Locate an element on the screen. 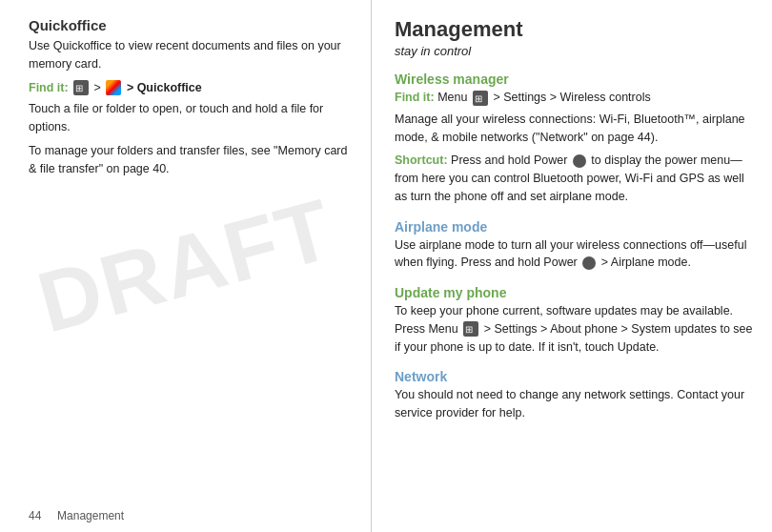  power-icon is located at coordinates (579, 161).